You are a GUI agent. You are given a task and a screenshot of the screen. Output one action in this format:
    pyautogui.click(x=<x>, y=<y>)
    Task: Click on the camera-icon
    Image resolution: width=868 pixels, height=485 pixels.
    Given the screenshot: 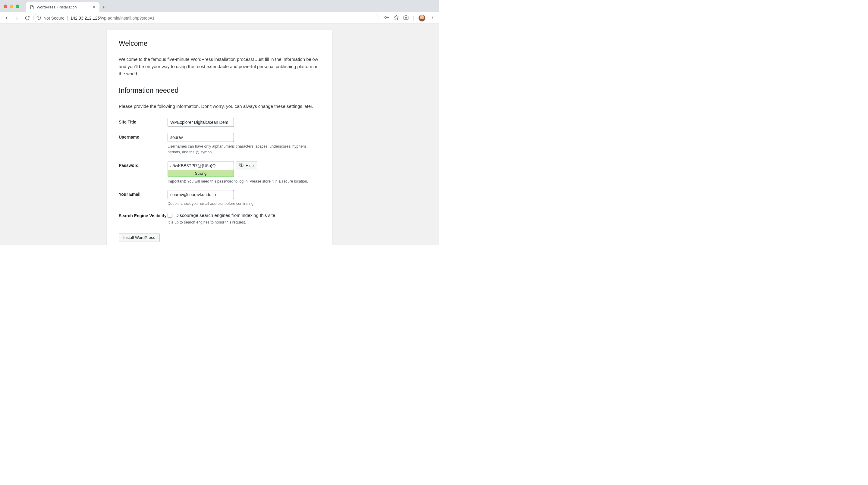 What is the action you would take?
    pyautogui.click(x=406, y=18)
    